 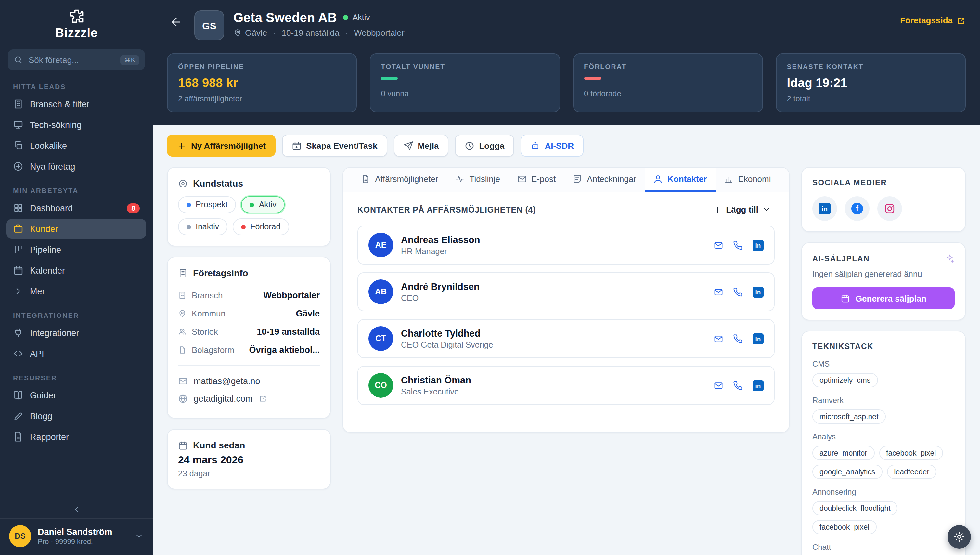 What do you see at coordinates (76, 271) in the screenshot?
I see `sidebar-item-kalender: Kalender` at bounding box center [76, 271].